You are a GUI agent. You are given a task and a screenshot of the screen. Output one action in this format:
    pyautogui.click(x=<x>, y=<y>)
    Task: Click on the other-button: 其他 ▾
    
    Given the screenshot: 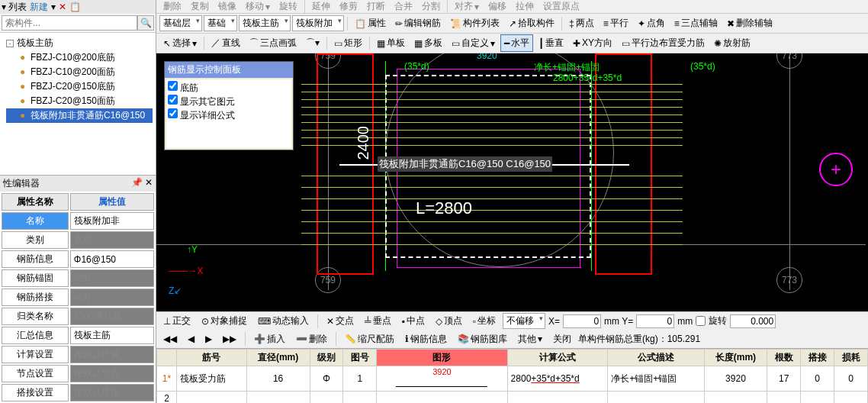 What is the action you would take?
    pyautogui.click(x=530, y=339)
    